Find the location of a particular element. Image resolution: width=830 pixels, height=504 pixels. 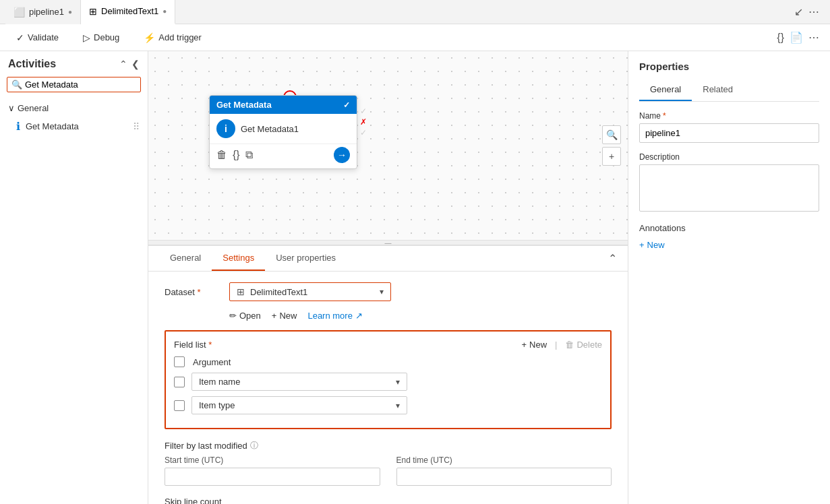

dataset-dropdown-text: DelimitedText1 is located at coordinates (312, 292).